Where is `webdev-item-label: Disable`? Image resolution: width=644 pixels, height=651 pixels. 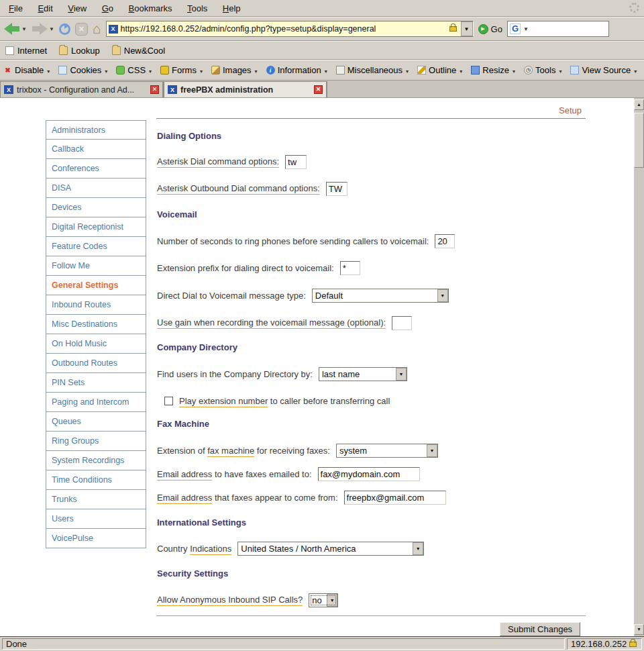
webdev-item-label: Disable is located at coordinates (30, 70).